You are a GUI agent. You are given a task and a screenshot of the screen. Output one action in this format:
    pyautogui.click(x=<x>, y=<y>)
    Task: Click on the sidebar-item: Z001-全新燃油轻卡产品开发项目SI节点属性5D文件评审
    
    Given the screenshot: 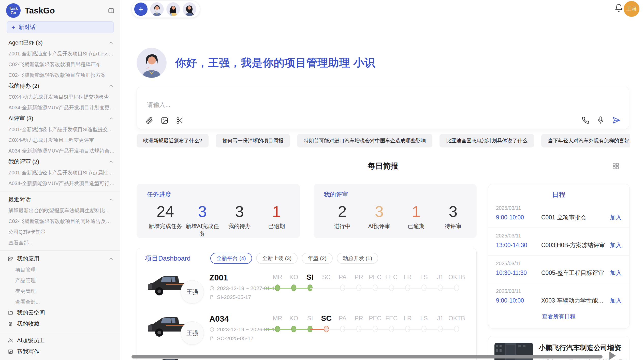 What is the action you would take?
    pyautogui.click(x=60, y=173)
    